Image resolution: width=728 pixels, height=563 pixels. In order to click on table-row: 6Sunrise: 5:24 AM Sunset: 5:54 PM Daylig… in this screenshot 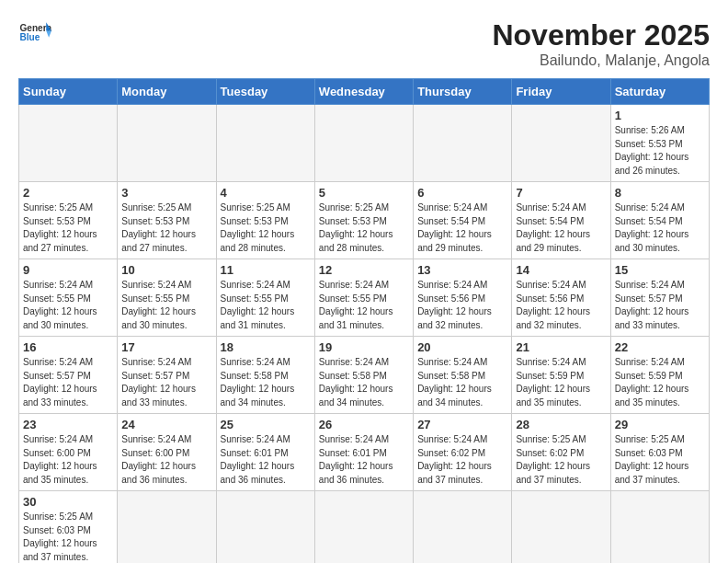, I will do `click(463, 221)`.